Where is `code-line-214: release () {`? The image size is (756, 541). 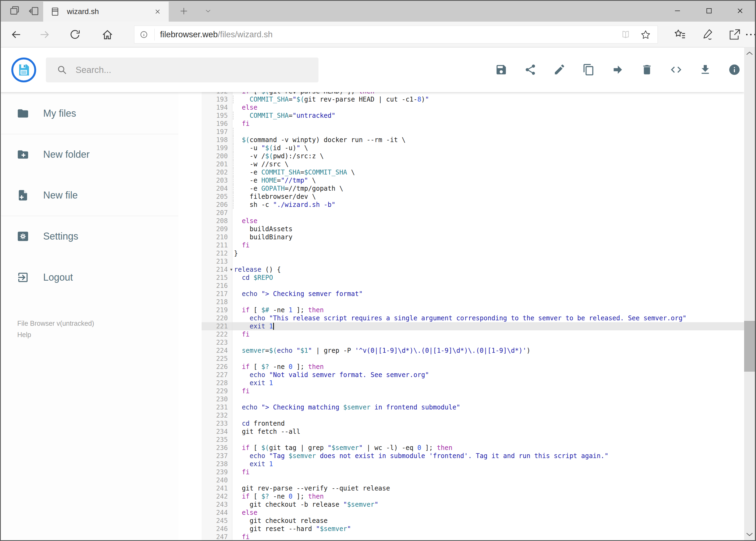
code-line-214: release () { is located at coordinates (488, 270).